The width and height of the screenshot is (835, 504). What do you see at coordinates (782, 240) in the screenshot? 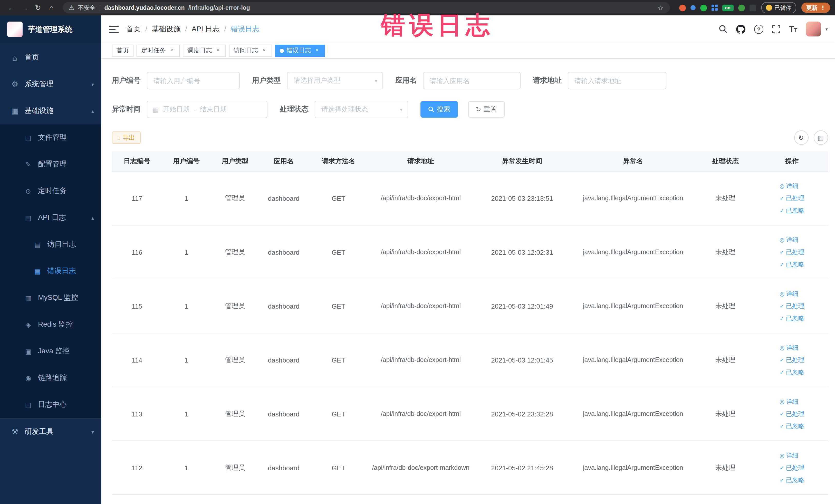
I see `eye-icon: ◎` at bounding box center [782, 240].